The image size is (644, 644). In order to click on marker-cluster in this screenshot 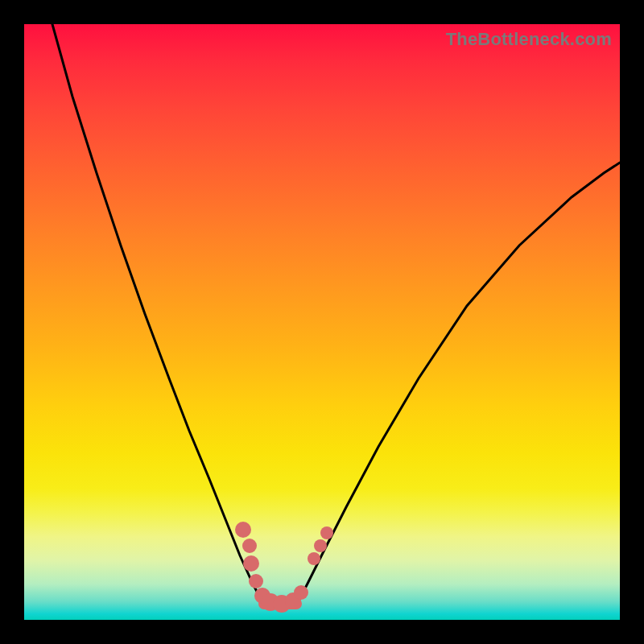, I will do `click(284, 567)`.